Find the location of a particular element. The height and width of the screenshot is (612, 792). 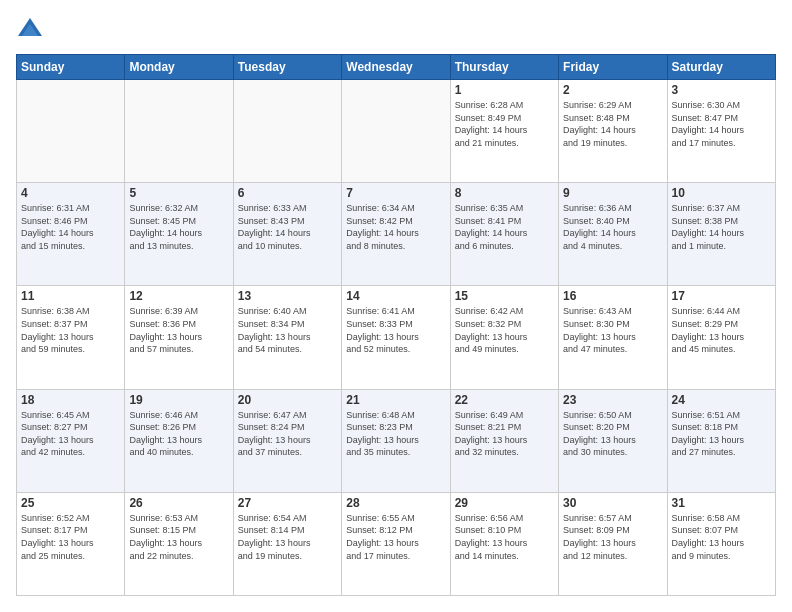

day-detail: Sunrise: 6:43 AM Sunset: 8:30 PM Dayligh… is located at coordinates (612, 330).